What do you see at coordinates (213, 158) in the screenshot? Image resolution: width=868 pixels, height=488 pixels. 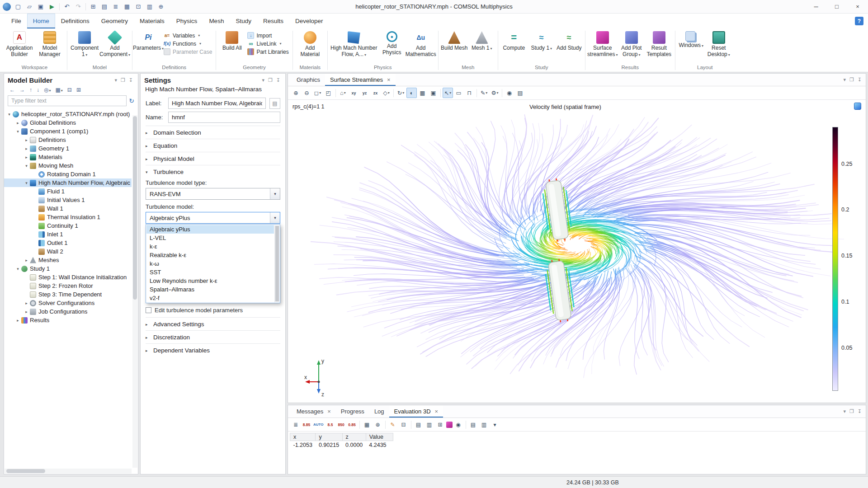 I see `section-physical-model: ▸ Physical Model` at bounding box center [213, 158].